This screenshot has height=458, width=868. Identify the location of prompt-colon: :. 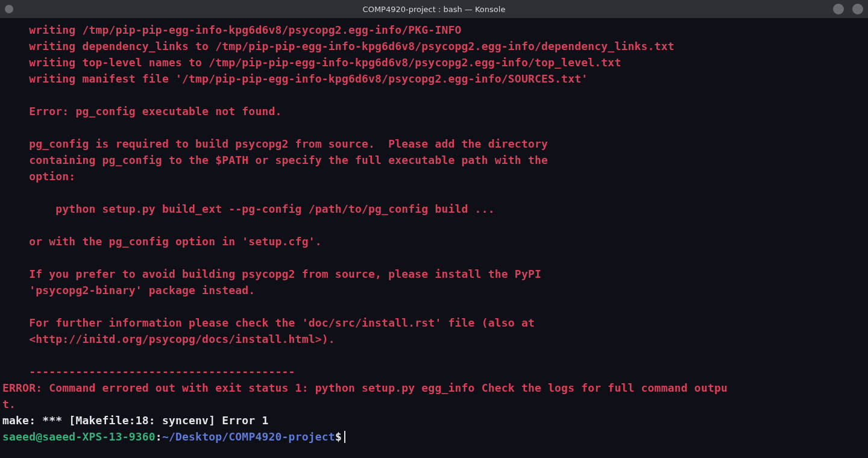
(159, 436).